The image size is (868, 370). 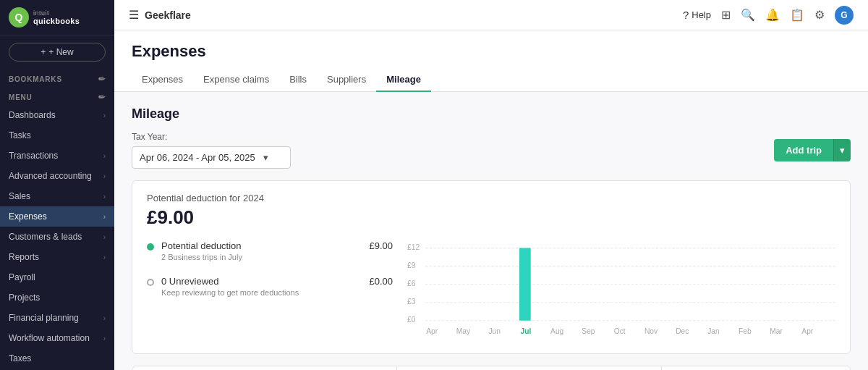 I want to click on sidebar-item-financial-planning: Financial planning ›, so click(x=57, y=318).